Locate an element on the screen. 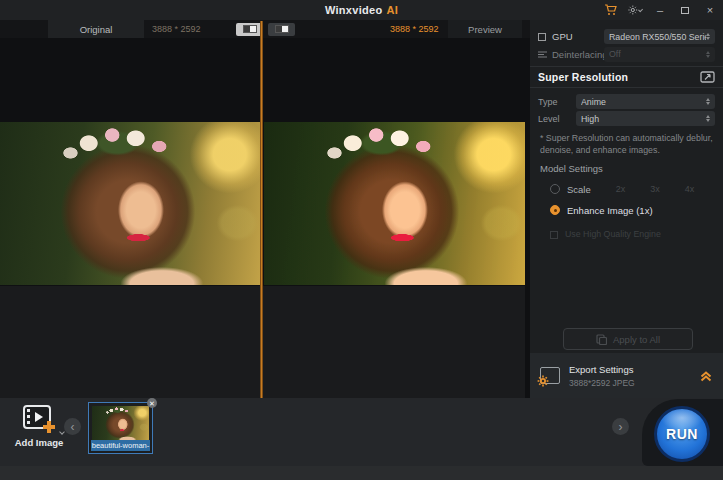  apply-to-all-button: Apply to All is located at coordinates (628, 339).